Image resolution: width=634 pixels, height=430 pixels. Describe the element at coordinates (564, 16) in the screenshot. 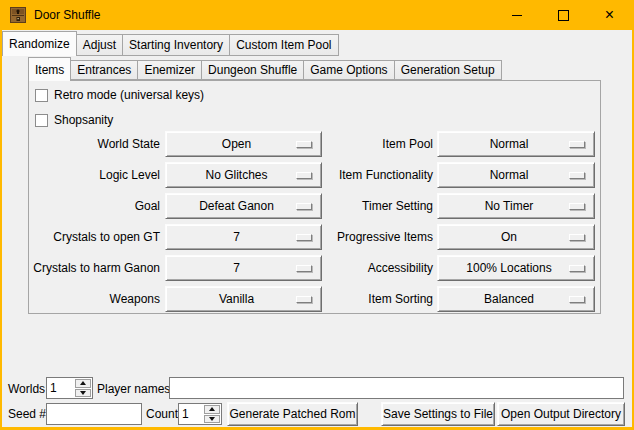

I see `maximize-icon` at that location.